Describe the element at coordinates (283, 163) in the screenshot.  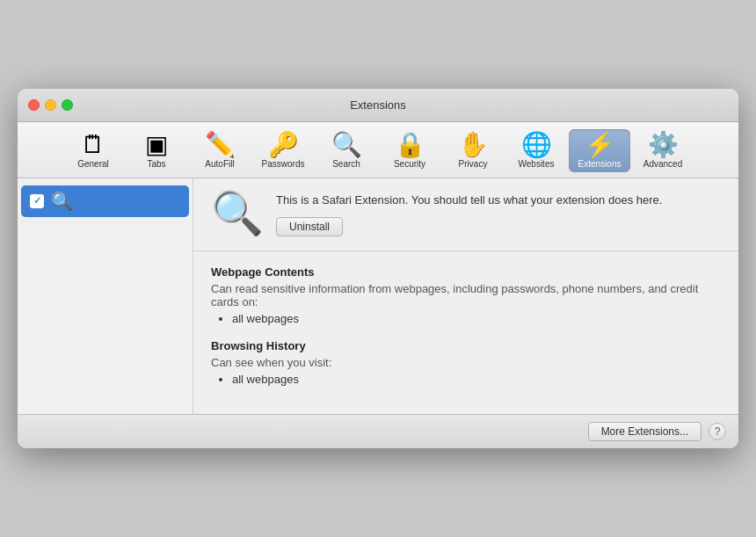
I see `toolbar-item-label-passwords: Passwords` at that location.